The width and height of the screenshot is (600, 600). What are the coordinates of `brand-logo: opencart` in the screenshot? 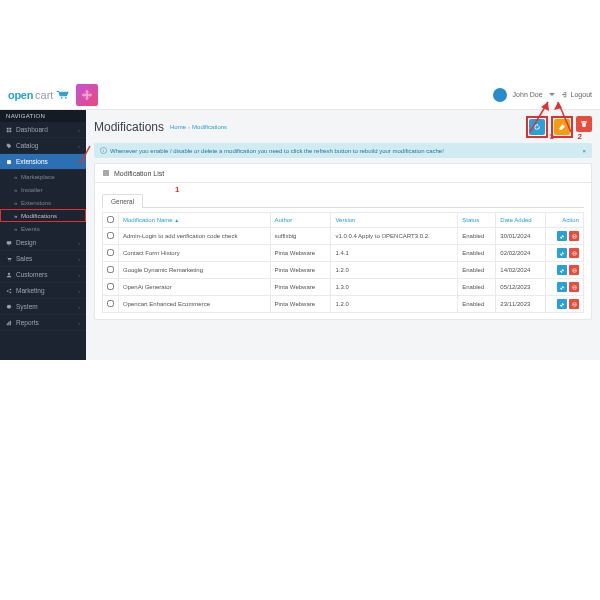 It's located at (39, 95).